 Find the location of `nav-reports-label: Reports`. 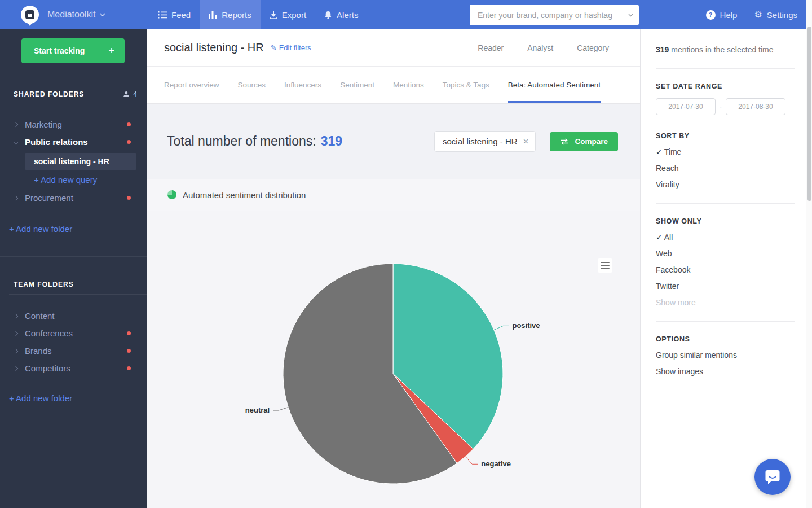

nav-reports-label: Reports is located at coordinates (237, 15).